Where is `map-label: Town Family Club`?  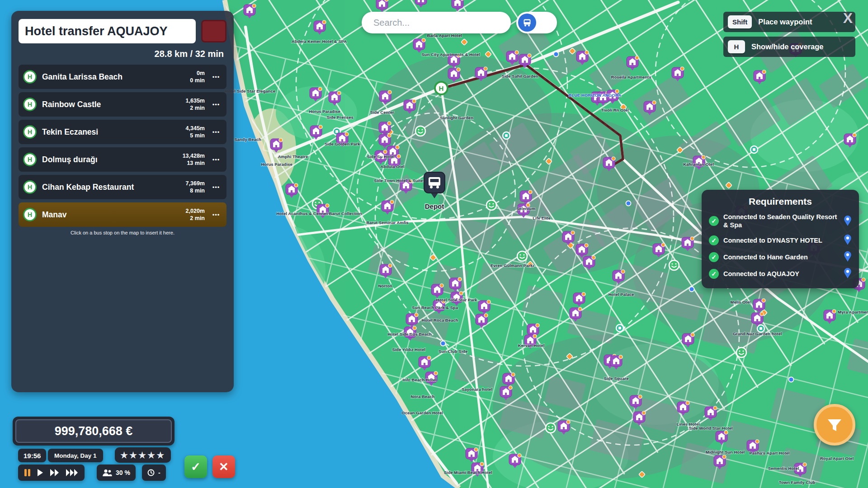
map-label: Town Family Club is located at coordinates (797, 483).